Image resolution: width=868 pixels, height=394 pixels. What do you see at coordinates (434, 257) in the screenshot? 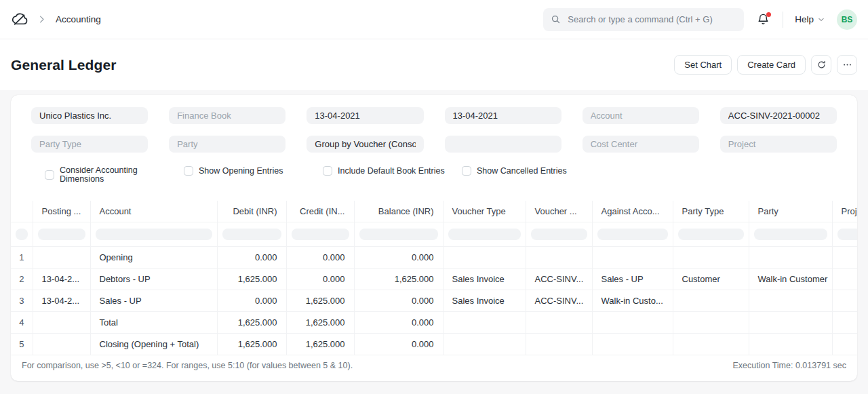
I see `table-row: 1Opening0.0000.0000.000` at bounding box center [434, 257].